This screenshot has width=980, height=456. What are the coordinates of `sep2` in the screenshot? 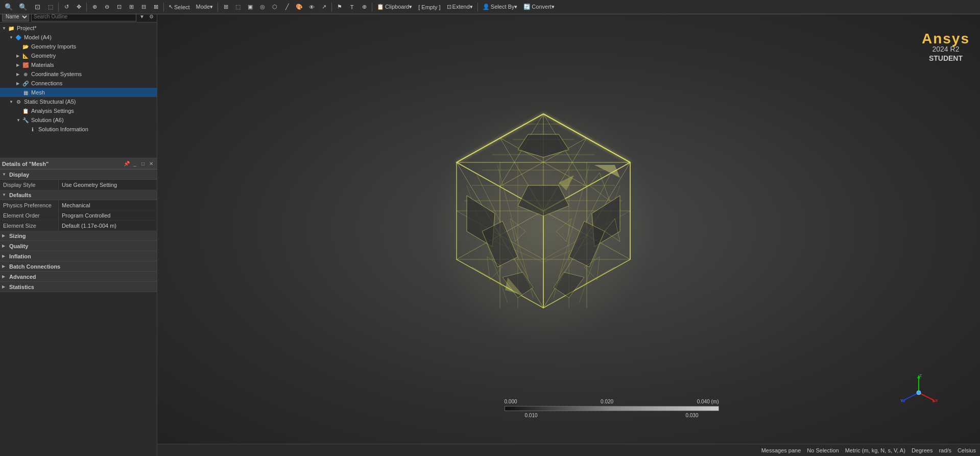 It's located at (87, 7).